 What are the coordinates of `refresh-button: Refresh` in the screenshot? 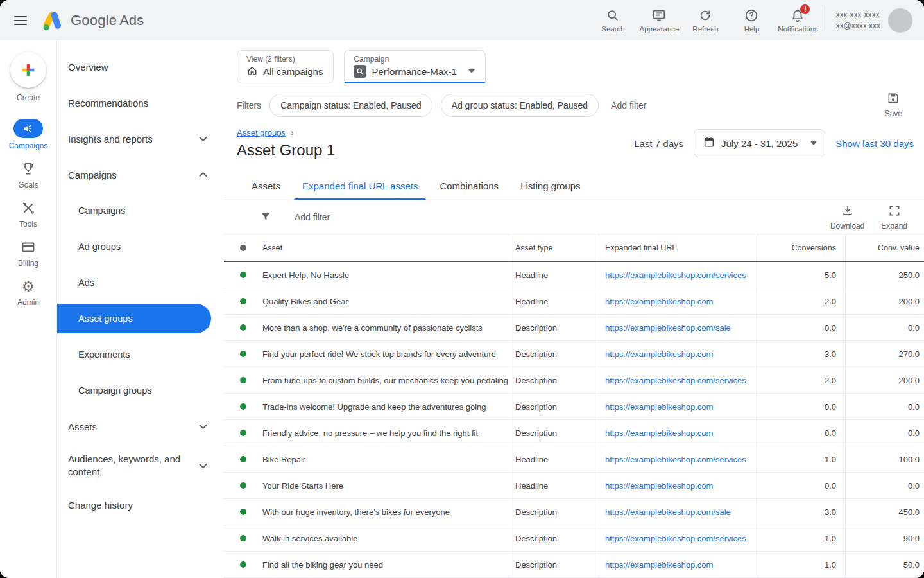 It's located at (705, 21).